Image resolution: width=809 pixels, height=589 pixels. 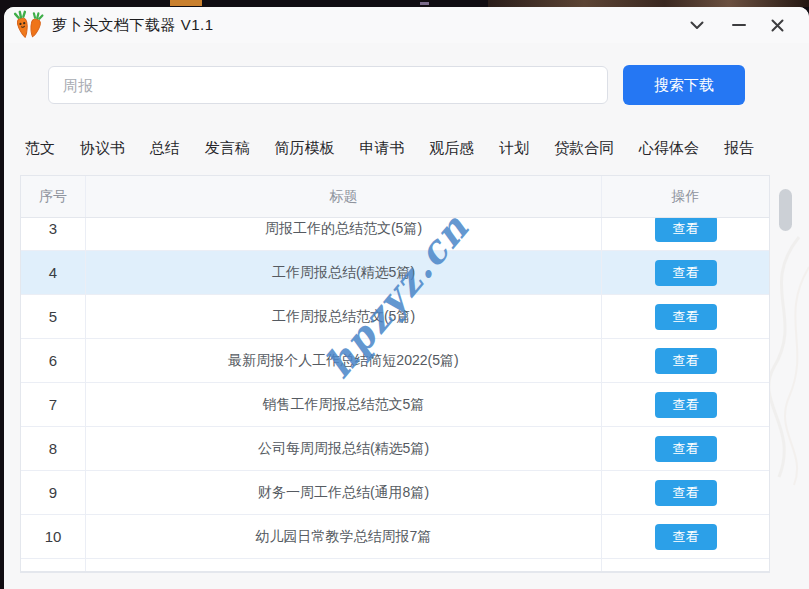 I want to click on row-title: 公司每周周报总结(精选5篇), so click(x=344, y=448).